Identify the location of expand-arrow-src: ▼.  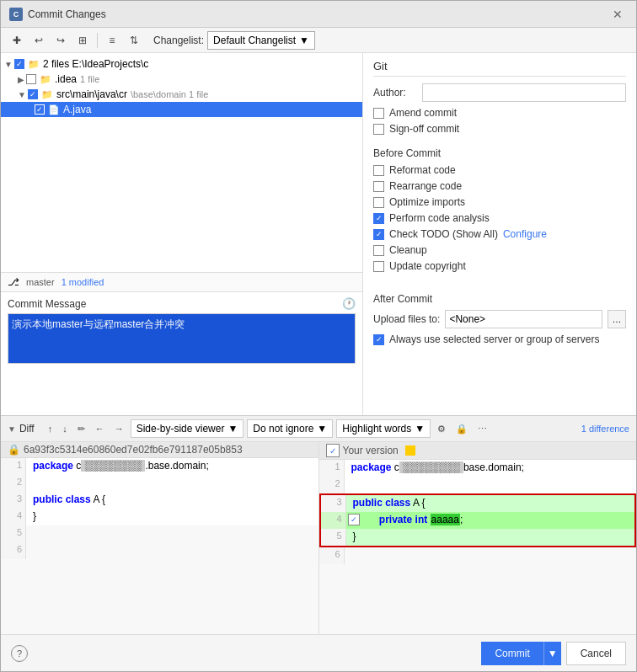
(22, 94).